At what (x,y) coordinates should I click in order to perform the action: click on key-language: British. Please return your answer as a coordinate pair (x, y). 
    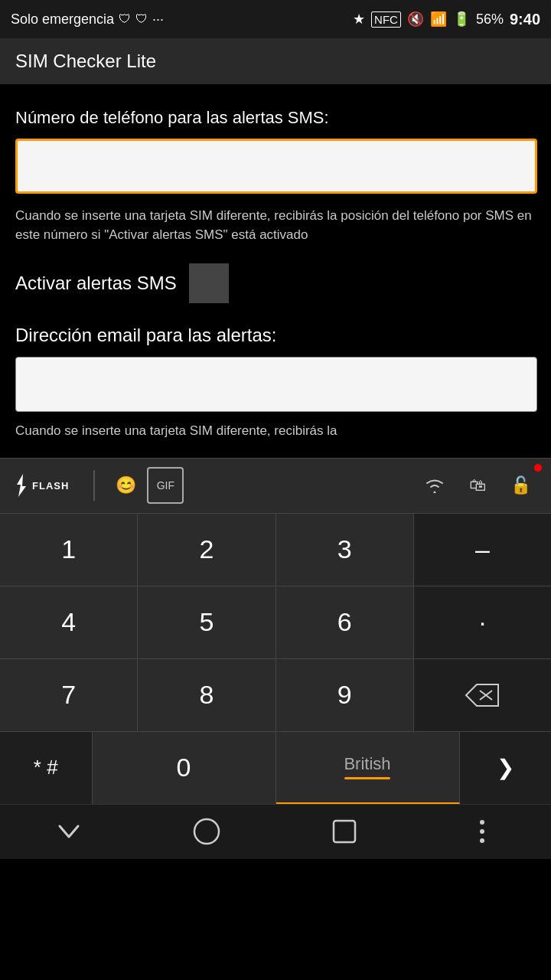
    Looking at the image, I should click on (368, 768).